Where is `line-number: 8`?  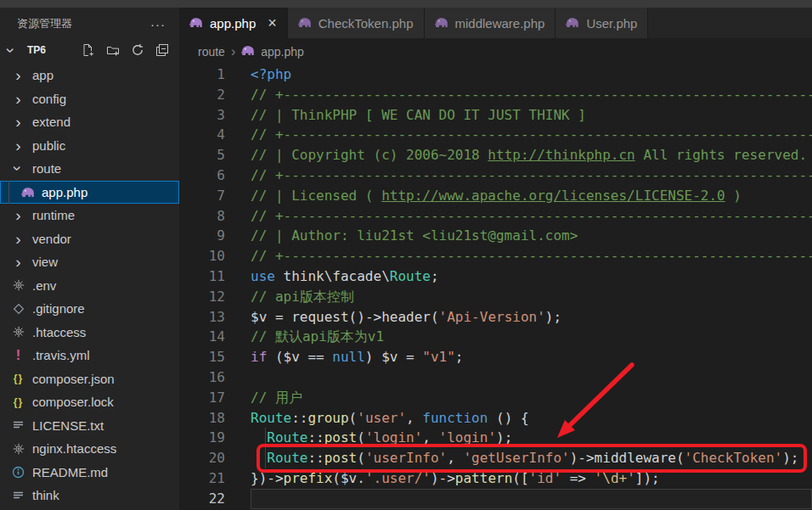 line-number: 8 is located at coordinates (202, 216).